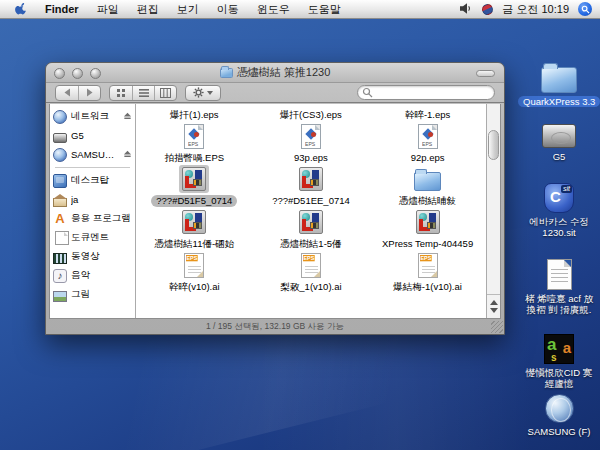  What do you see at coordinates (486, 74) in the screenshot?
I see `toolbar-toggle-button` at bounding box center [486, 74].